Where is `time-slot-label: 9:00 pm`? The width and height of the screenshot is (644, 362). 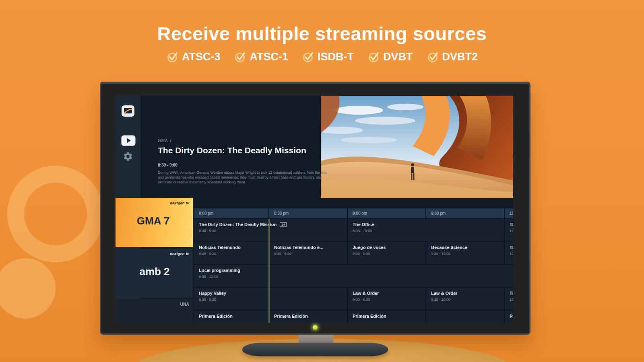
time-slot-label: 9:00 pm is located at coordinates (386, 213).